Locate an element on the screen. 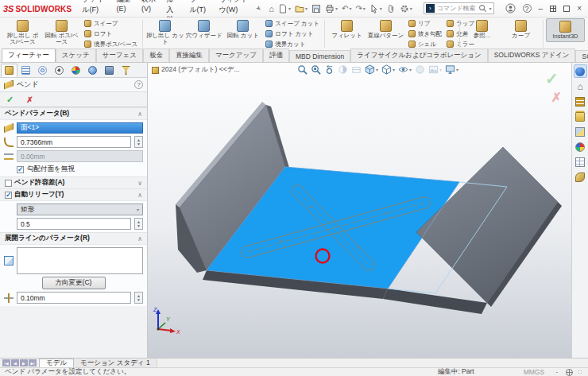  command-search: › コマンド検索 ▾ is located at coordinates (459, 8).